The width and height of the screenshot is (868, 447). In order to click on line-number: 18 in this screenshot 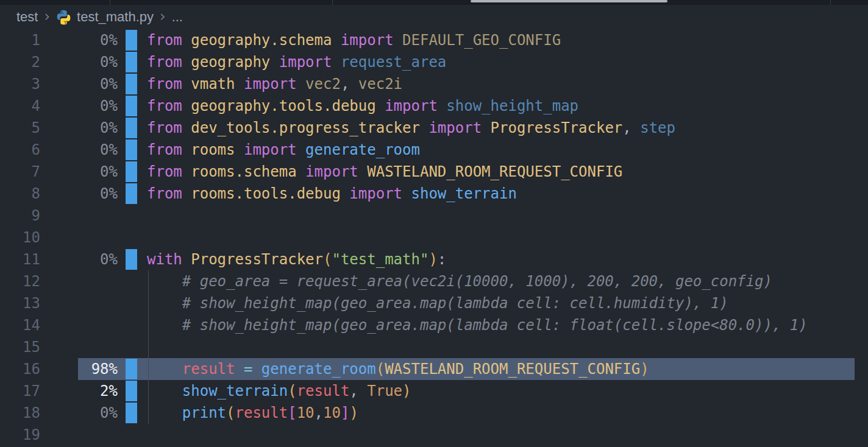, I will do `click(20, 413)`.